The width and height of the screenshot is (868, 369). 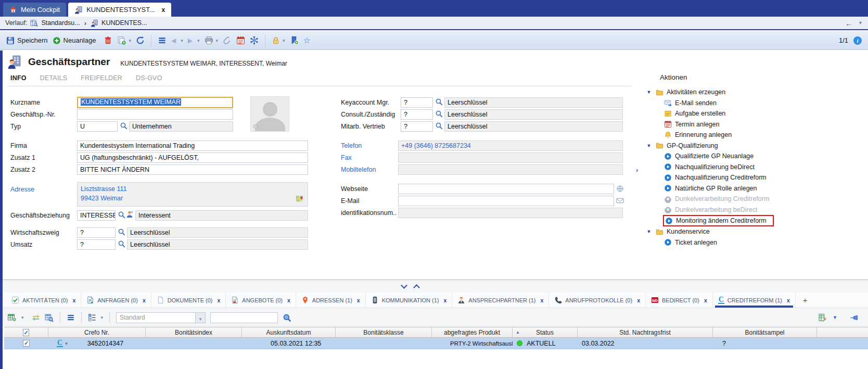 What do you see at coordinates (351, 146) in the screenshot?
I see `field-label-telefon: Telefon` at bounding box center [351, 146].